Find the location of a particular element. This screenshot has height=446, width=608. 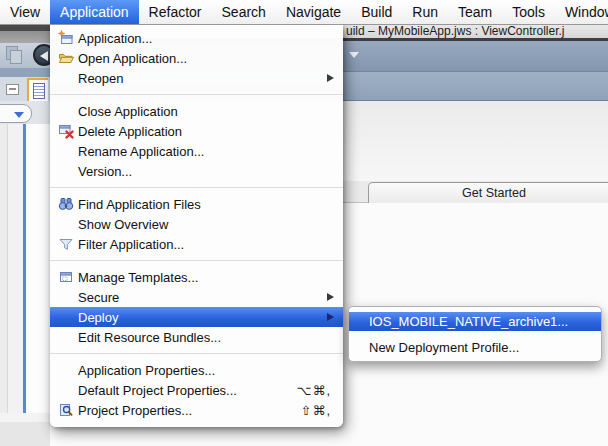

menu-item-close-application: Close Application is located at coordinates (196, 111).